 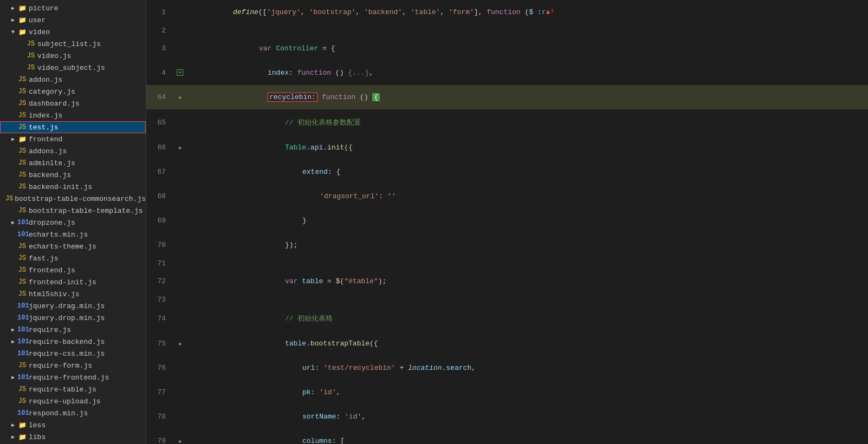 I want to click on code-content: url: 'test/recyclebin' + location.search…, so click(x=527, y=368).